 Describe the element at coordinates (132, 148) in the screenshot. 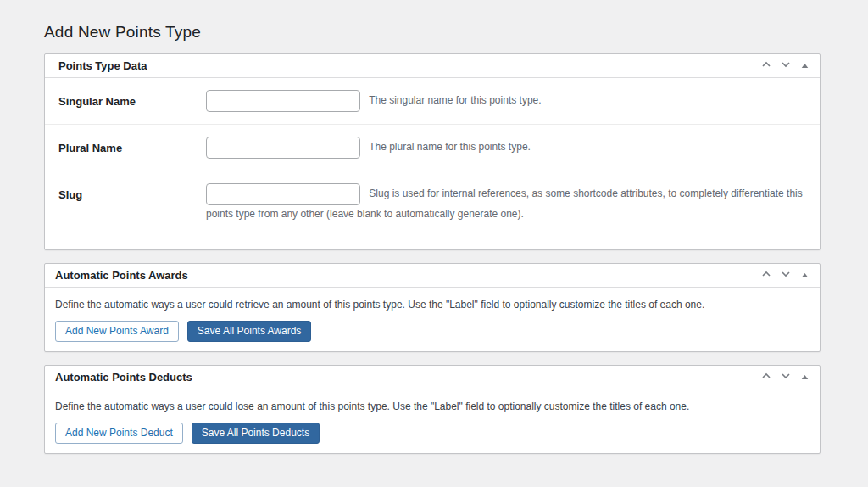

I see `field-label: Plural Name` at that location.